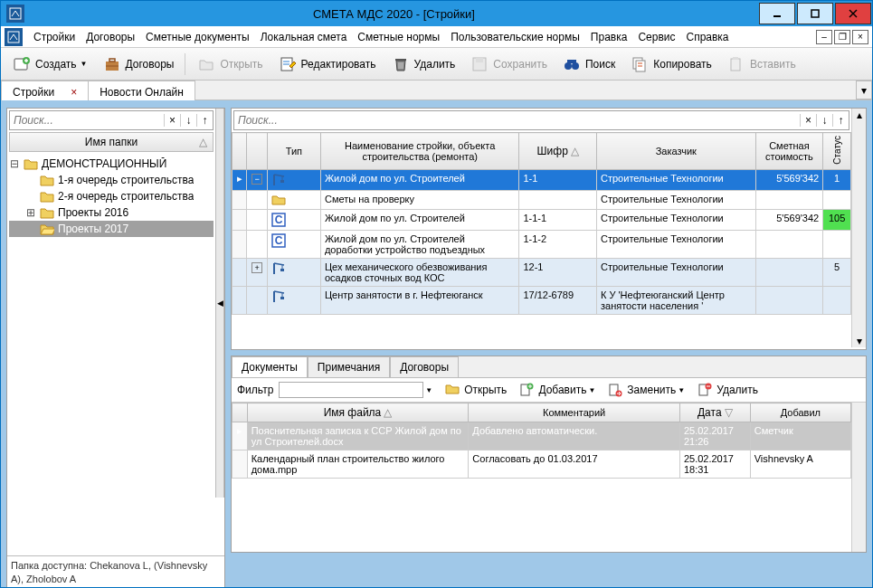 This screenshot has height=588, width=873. What do you see at coordinates (542, 271) in the screenshot?
I see `table-row: +Цех механического обезвоживания осадков…` at bounding box center [542, 271].